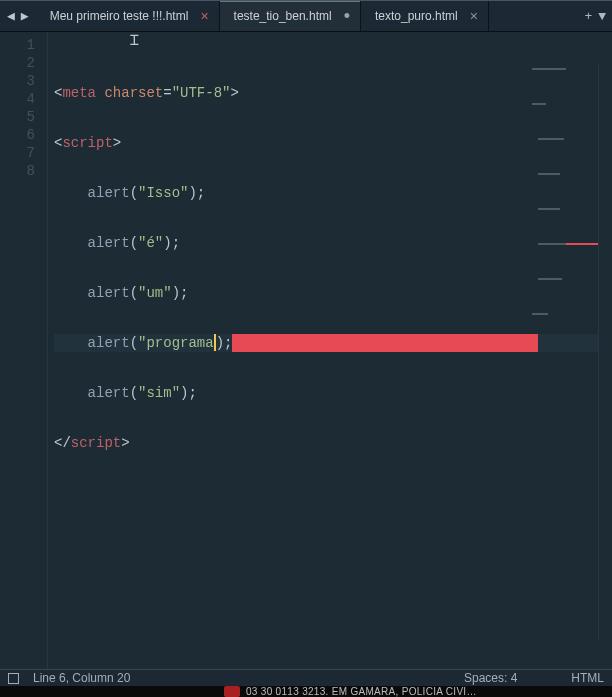 The height and width of the screenshot is (697, 612). What do you see at coordinates (232, 692) in the screenshot?
I see `taskbar-tile` at bounding box center [232, 692].